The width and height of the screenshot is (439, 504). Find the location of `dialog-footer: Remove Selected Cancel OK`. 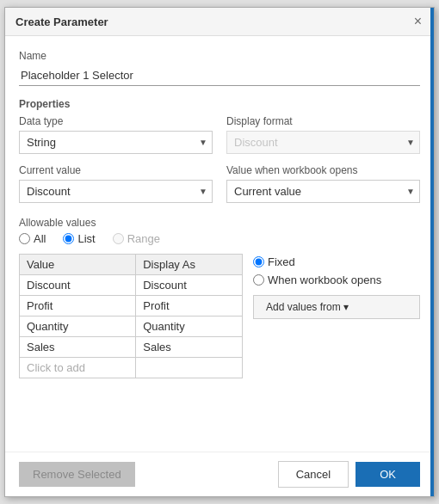

dialog-footer: Remove Selected Cancel OK is located at coordinates (220, 474).